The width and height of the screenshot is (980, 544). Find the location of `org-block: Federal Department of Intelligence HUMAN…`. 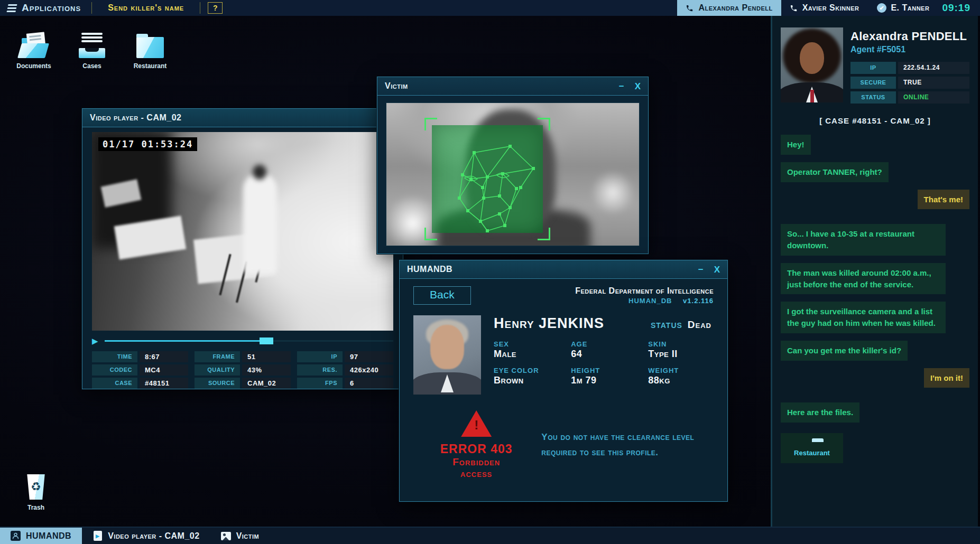

org-block: Federal Department of Intelligence HUMAN… is located at coordinates (644, 296).